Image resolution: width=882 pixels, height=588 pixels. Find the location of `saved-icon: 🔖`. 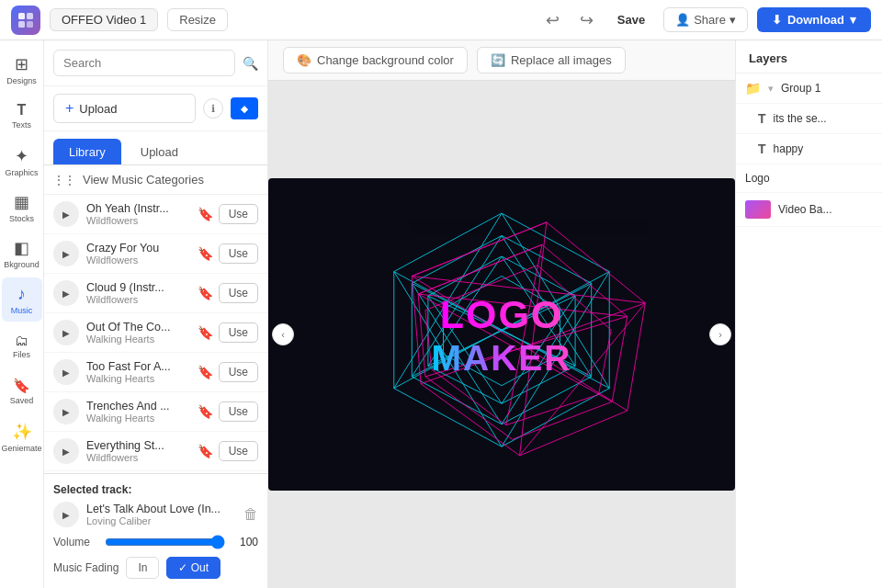

saved-icon: 🔖 is located at coordinates (22, 386).